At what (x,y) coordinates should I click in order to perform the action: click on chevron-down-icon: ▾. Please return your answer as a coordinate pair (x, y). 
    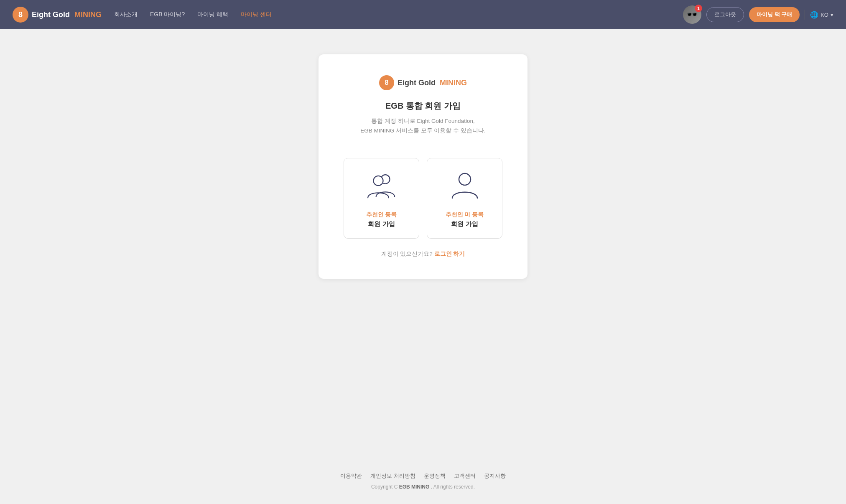
    Looking at the image, I should click on (832, 15).